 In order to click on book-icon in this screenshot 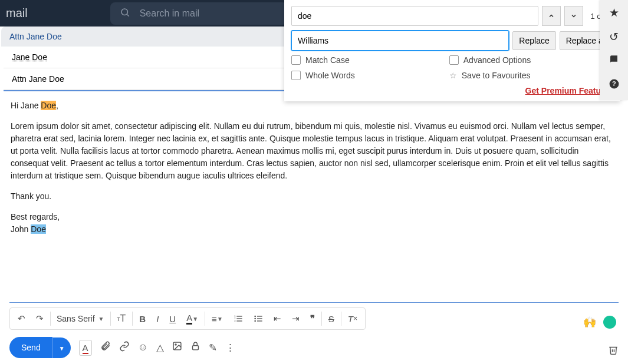, I will do `click(614, 61)`.